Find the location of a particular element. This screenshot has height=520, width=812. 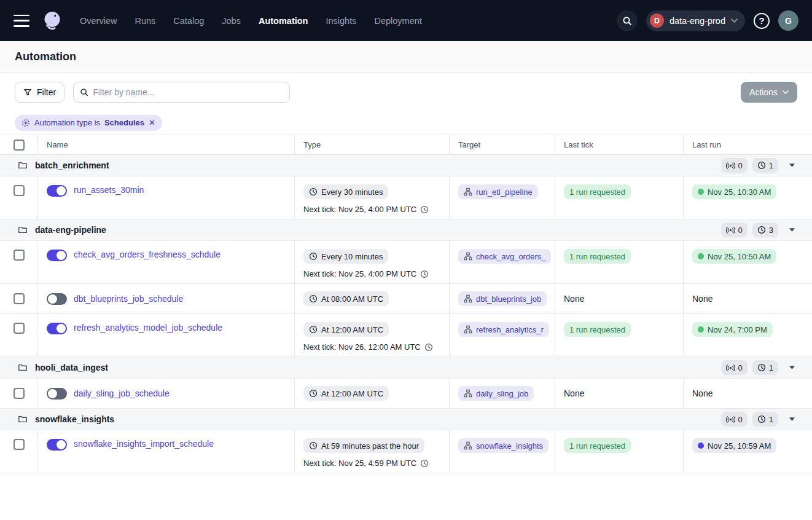

target-pill: snowflake_insights is located at coordinates (504, 446).